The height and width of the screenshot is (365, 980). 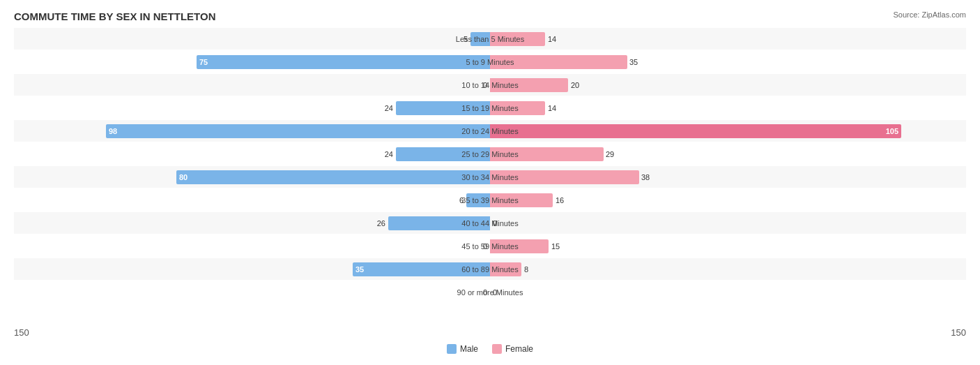 I want to click on chart-row: 242925 to 29 Minutes, so click(x=490, y=154).